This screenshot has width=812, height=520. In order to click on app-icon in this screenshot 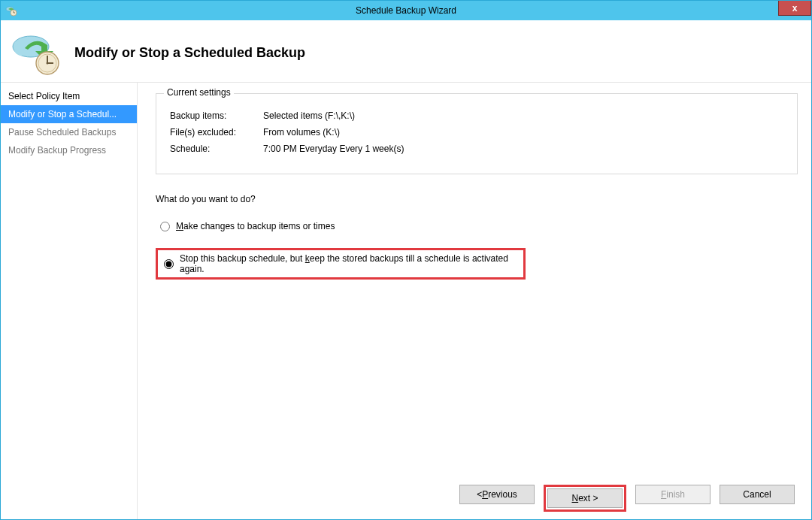, I will do `click(11, 11)`.